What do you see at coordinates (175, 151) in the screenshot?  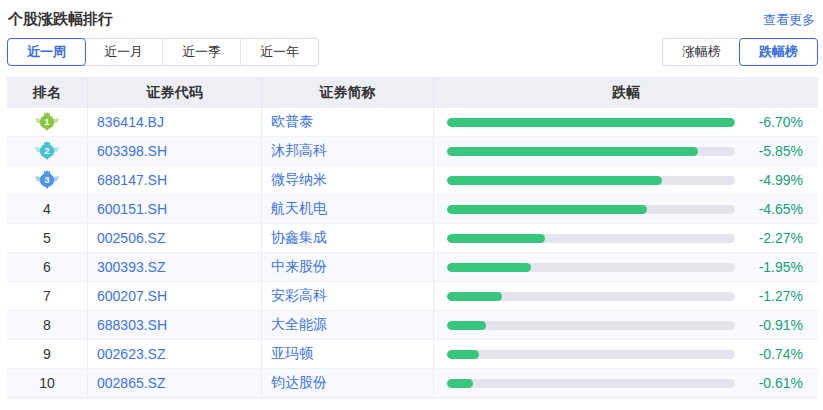 I see `stock-code-link: 603398.SH` at bounding box center [175, 151].